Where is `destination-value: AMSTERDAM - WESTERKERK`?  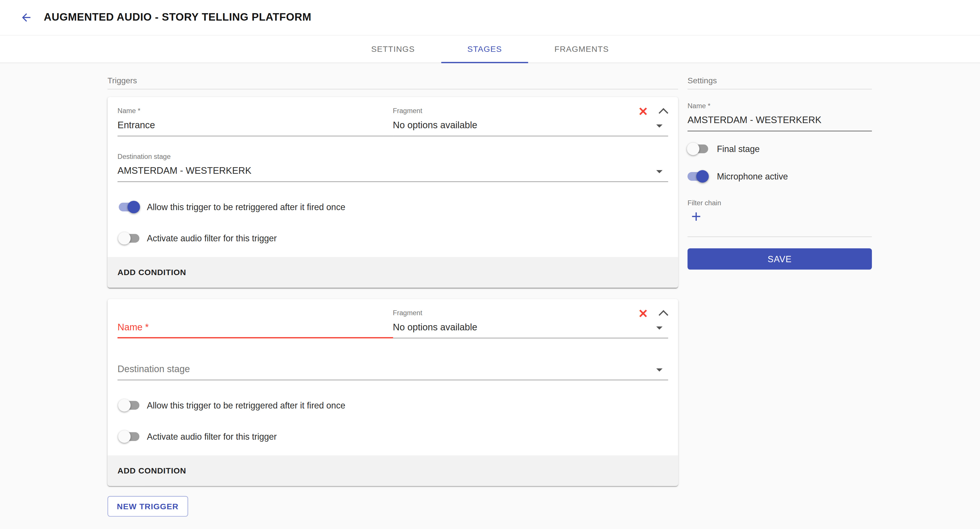 destination-value: AMSTERDAM - WESTERKERK is located at coordinates (393, 170).